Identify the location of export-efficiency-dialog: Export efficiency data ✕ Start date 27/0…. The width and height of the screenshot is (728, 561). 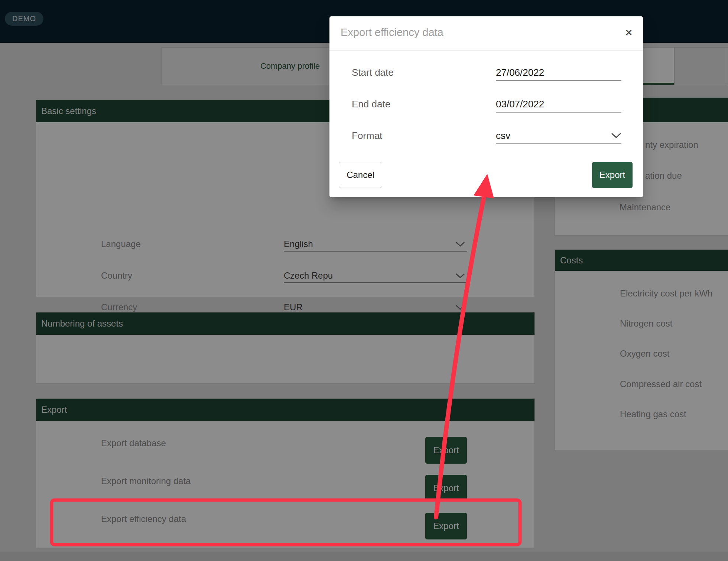
(486, 107).